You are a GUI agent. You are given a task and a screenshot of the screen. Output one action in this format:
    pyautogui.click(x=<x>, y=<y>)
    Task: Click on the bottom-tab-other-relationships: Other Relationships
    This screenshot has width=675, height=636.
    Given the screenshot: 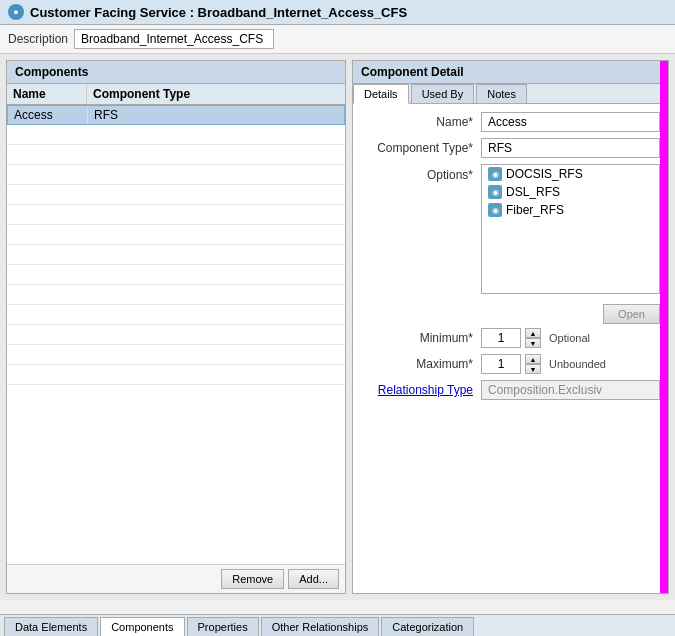 What is the action you would take?
    pyautogui.click(x=320, y=626)
    